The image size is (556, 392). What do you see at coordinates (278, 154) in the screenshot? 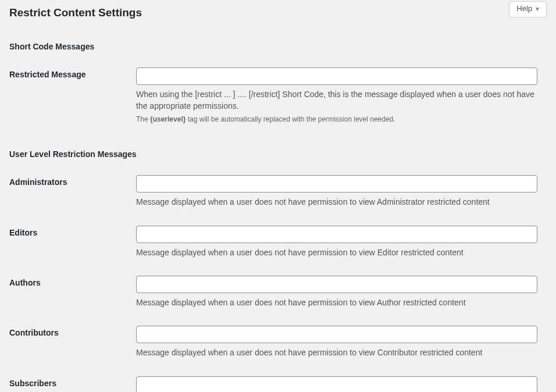
I see `section-heading-userlevel: User Level Restriction Messages` at bounding box center [278, 154].